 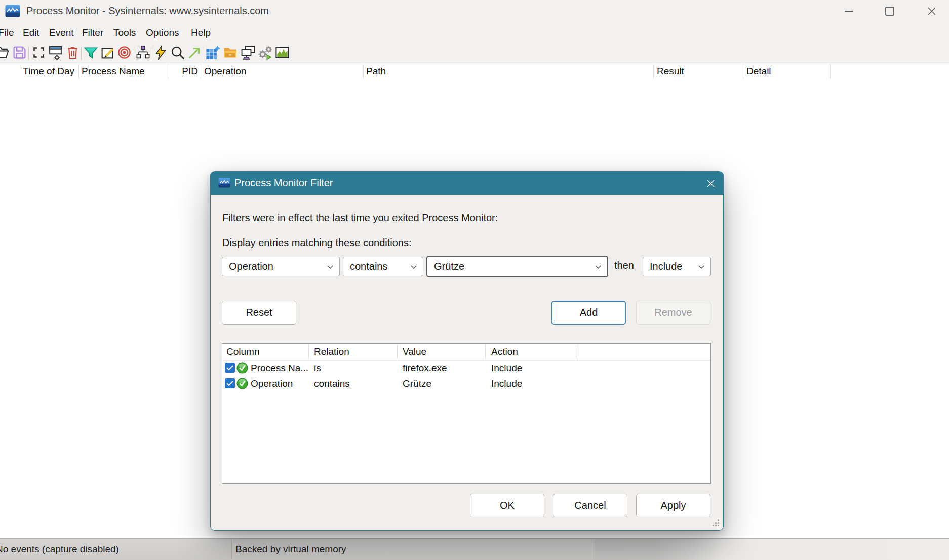 What do you see at coordinates (518, 266) in the screenshot?
I see `value-combobox: Grütze` at bounding box center [518, 266].